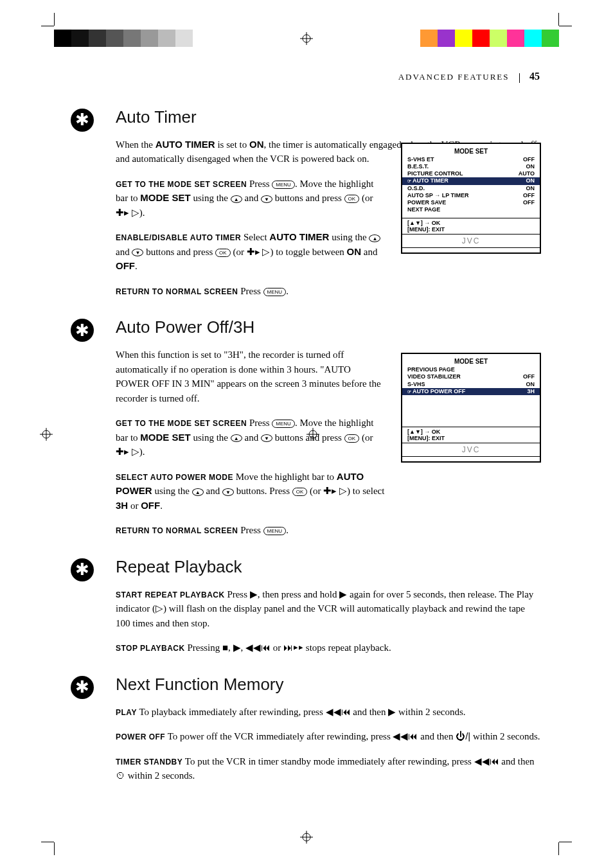  What do you see at coordinates (471, 203) in the screenshot?
I see `osd-row: POWER SAVEOFF` at bounding box center [471, 203].